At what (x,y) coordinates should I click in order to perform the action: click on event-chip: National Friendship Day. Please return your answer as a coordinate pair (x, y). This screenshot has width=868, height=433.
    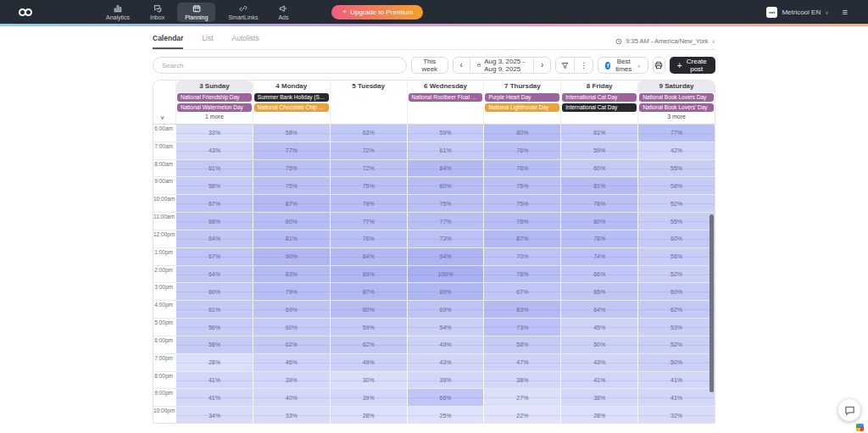
    Looking at the image, I should click on (214, 97).